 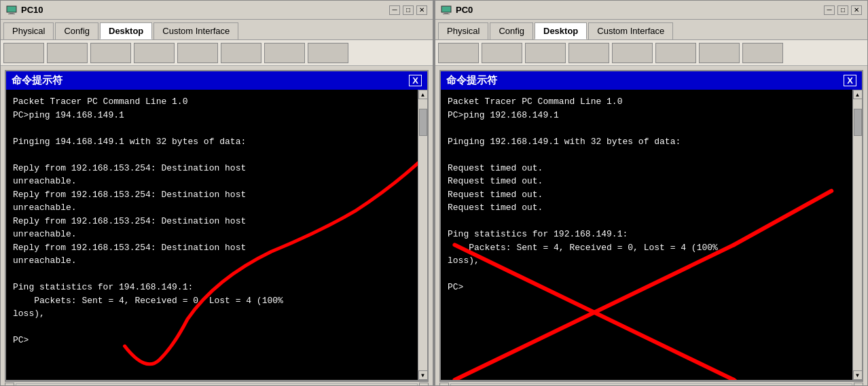 I want to click on cmd-line-19: PC>, so click(x=212, y=340).